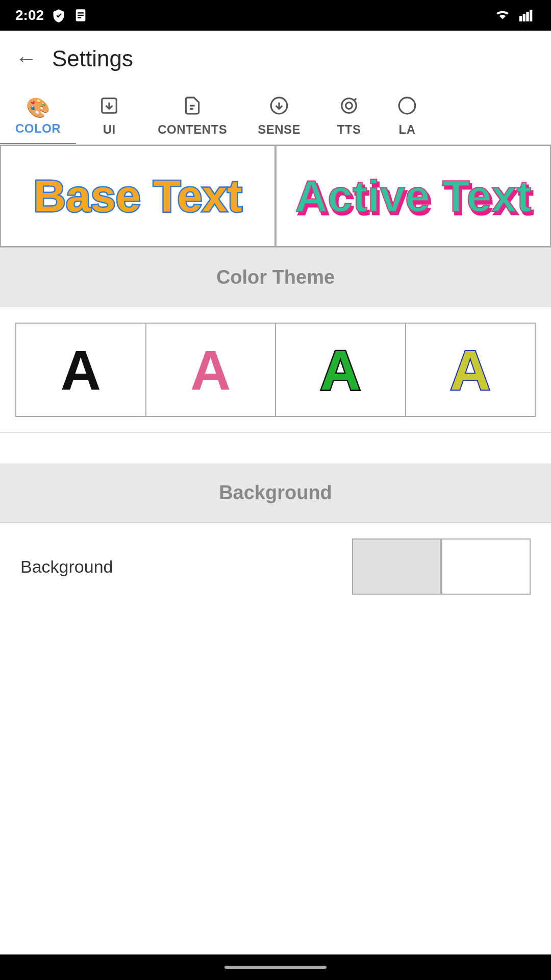 Image resolution: width=551 pixels, height=980 pixels. Describe the element at coordinates (276, 278) in the screenshot. I see `color-theme-title: Color Theme` at that location.